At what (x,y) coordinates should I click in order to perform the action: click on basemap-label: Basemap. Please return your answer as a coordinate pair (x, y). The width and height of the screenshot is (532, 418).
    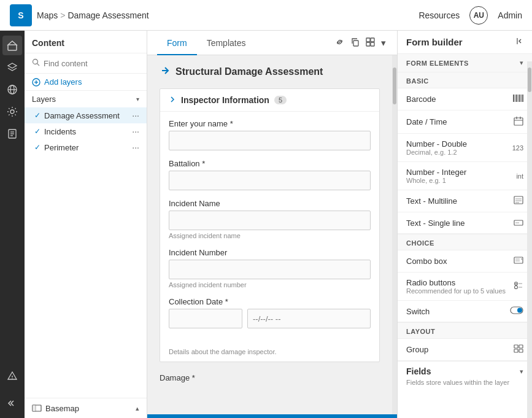
    Looking at the image, I should click on (63, 409).